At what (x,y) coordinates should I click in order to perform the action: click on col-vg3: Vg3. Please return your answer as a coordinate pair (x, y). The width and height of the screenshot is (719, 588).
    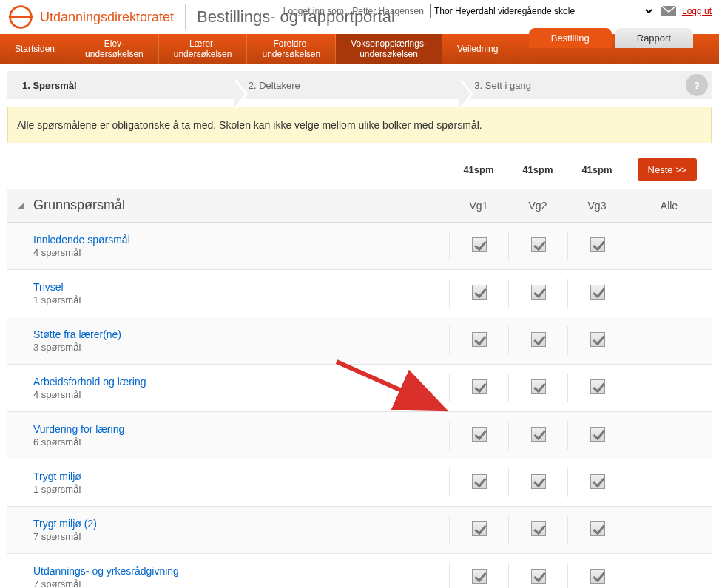
    Looking at the image, I should click on (597, 206).